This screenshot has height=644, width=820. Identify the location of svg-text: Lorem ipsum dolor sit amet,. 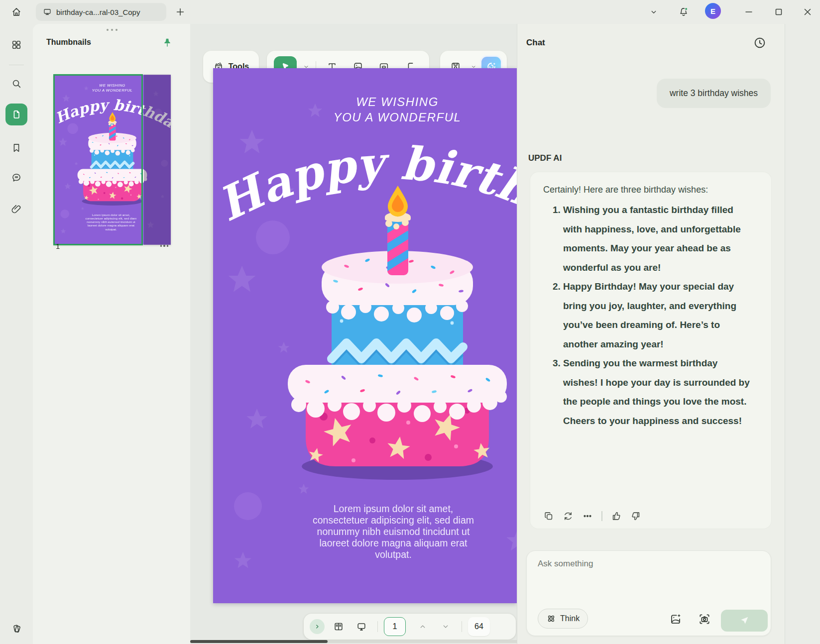
(393, 509).